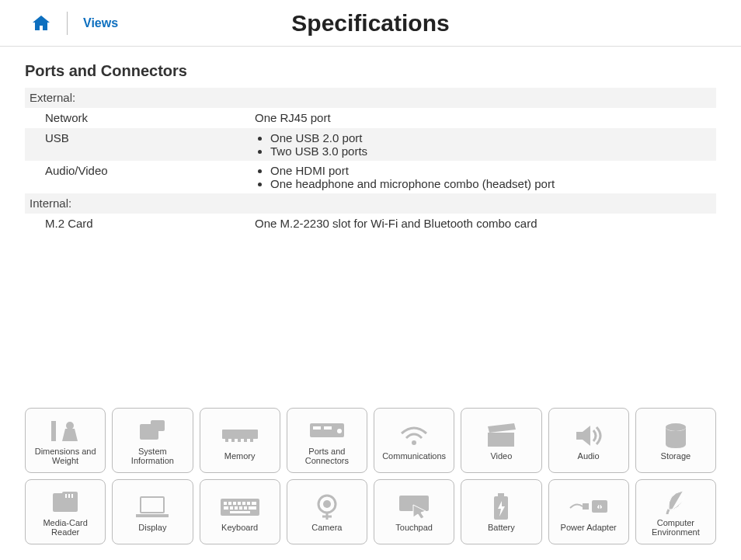  What do you see at coordinates (483, 224) in the screenshot?
I see `spec-value: One M.2-2230 slot for Wi-Fi and Bluetoot…` at bounding box center [483, 224].